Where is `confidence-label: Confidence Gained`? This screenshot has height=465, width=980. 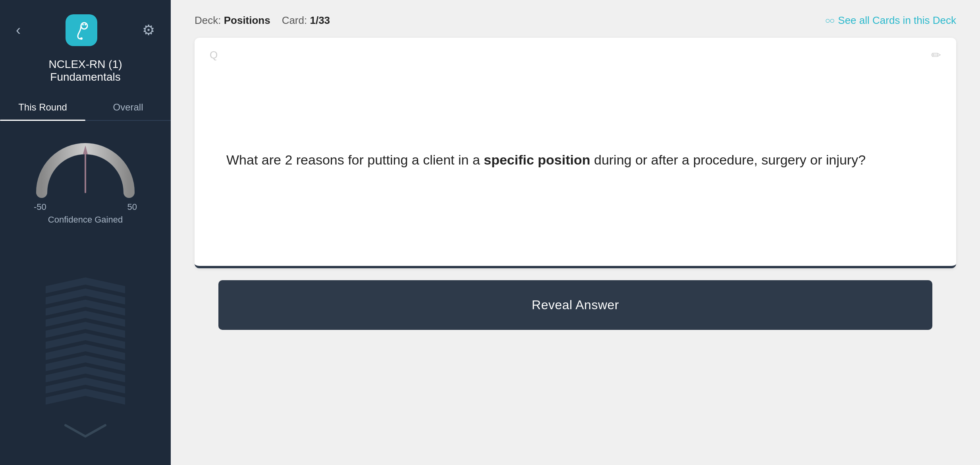
confidence-label: Confidence Gained is located at coordinates (85, 220).